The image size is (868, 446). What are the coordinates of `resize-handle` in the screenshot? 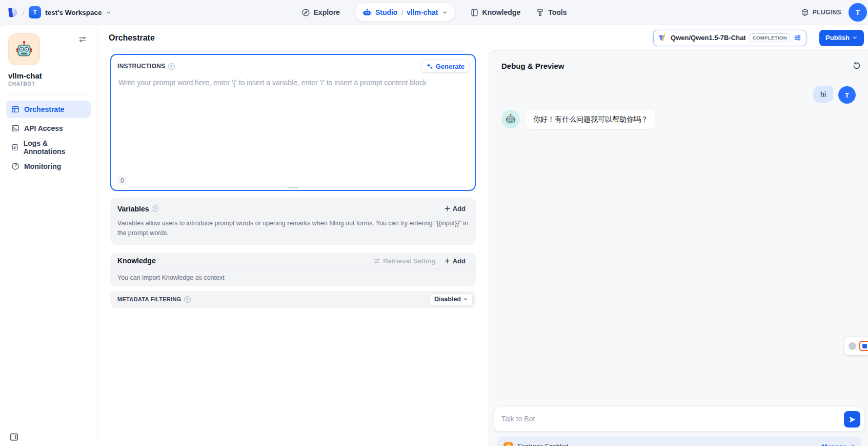 It's located at (293, 188).